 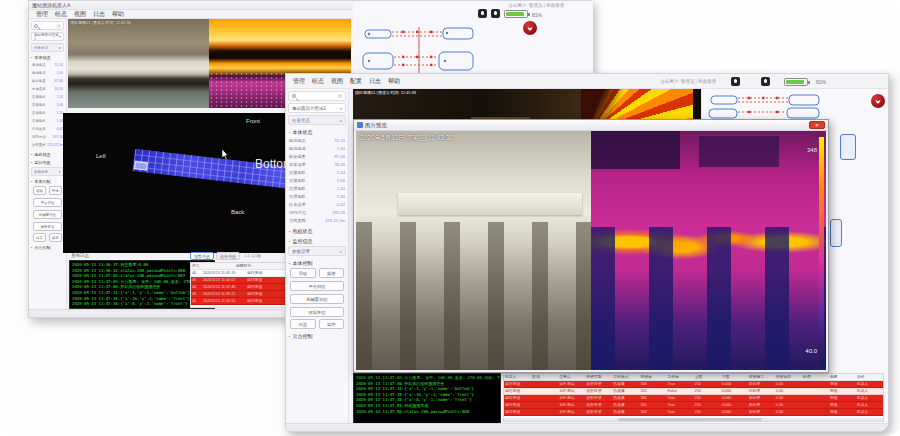 What do you see at coordinates (238, 212) in the screenshot?
I see `face-label-back: Back` at bounding box center [238, 212].